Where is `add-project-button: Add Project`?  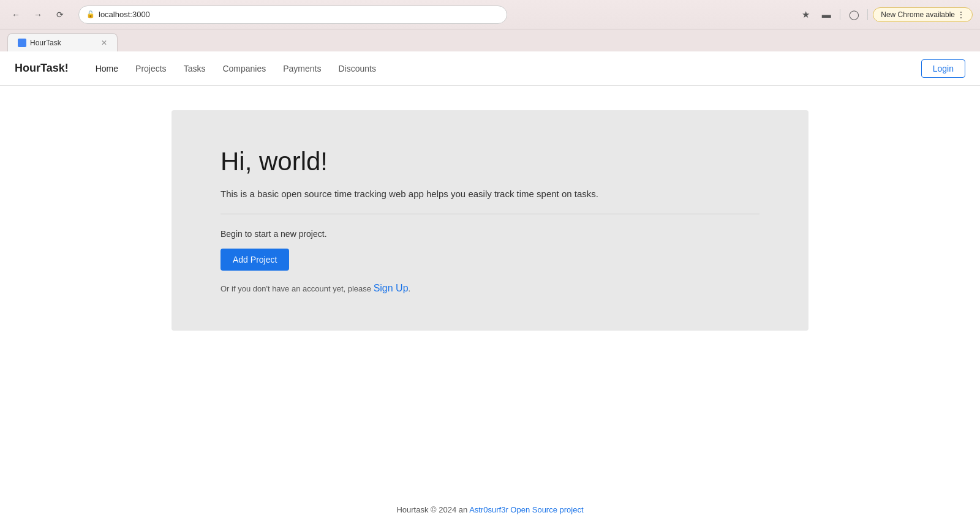 add-project-button: Add Project is located at coordinates (255, 260).